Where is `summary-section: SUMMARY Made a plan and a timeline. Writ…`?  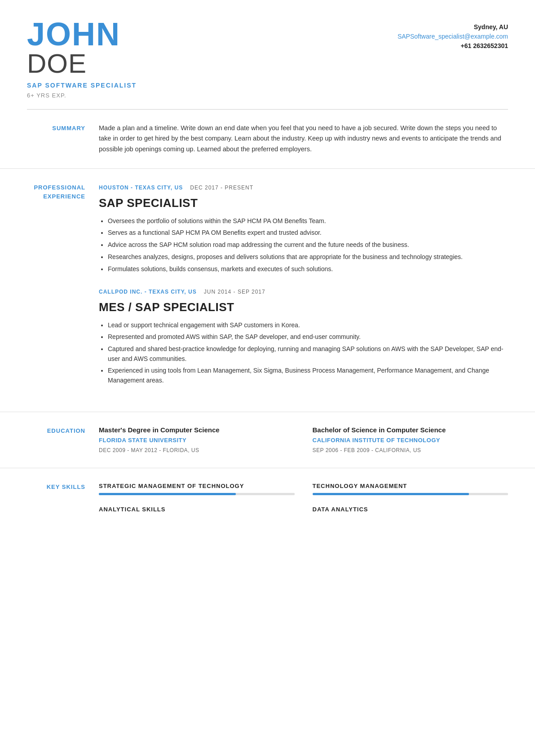 summary-section: SUMMARY Made a plan and a timeline. Writ… is located at coordinates (268, 139).